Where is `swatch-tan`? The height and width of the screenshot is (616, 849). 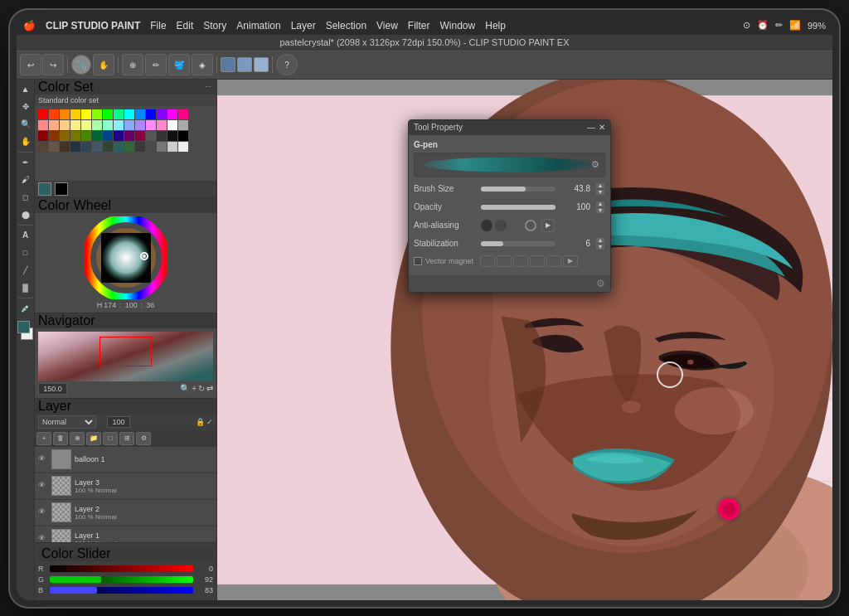 swatch-tan is located at coordinates (43, 147).